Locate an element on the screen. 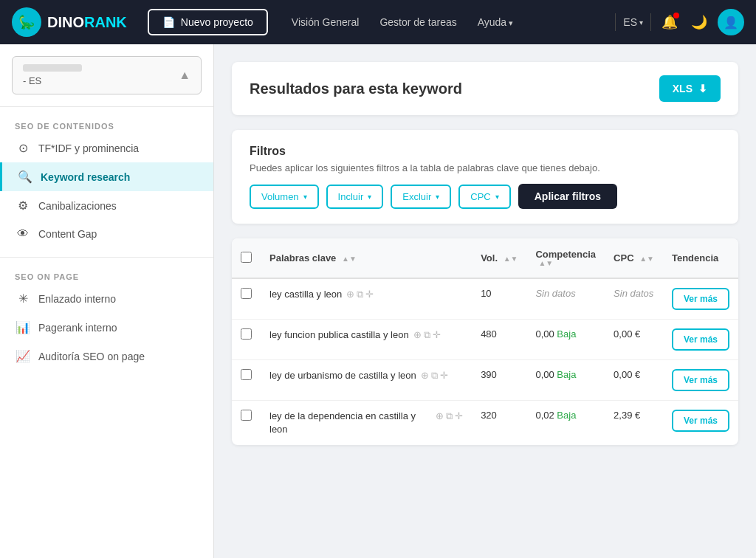 The height and width of the screenshot is (558, 756). sidebar-label-pagerank: Pagerank interno is located at coordinates (78, 328).